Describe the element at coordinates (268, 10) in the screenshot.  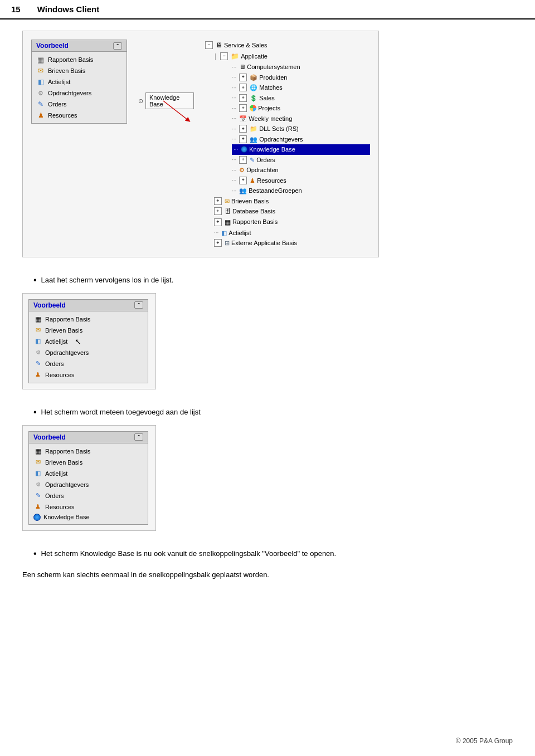
I see `page-header: 15 Windows Client` at that location.